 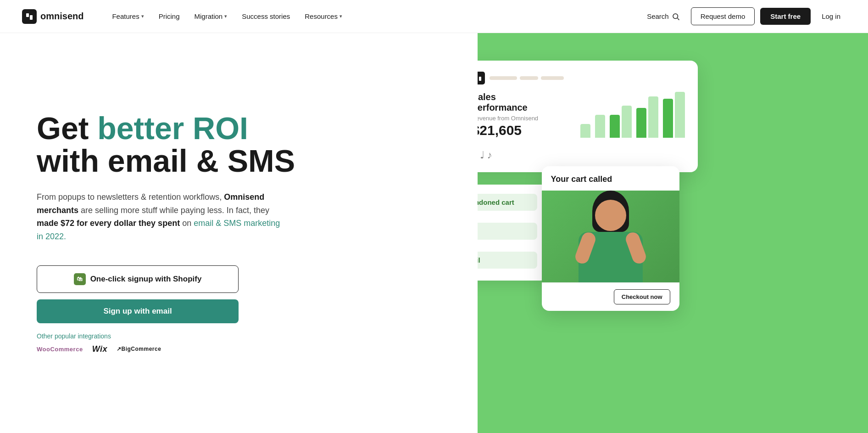 I want to click on nav-resources: Resources ▾, so click(x=323, y=17).